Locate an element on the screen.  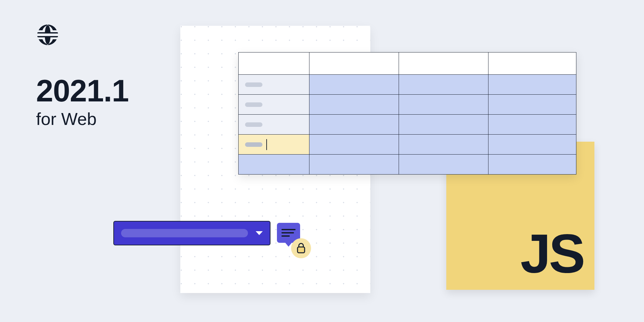
globe-icon is located at coordinates (48, 35).